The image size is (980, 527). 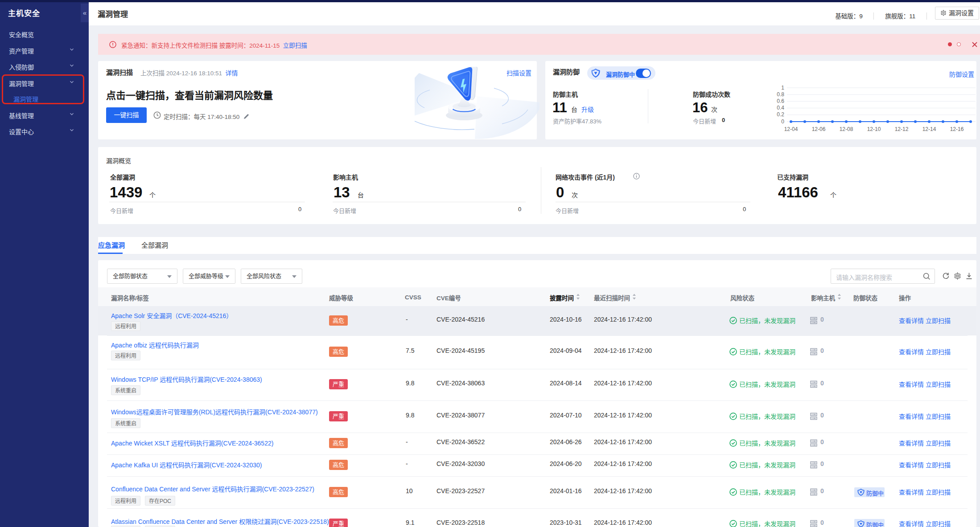 What do you see at coordinates (780, 101) in the screenshot?
I see `svg-text: 0.6` at bounding box center [780, 101].